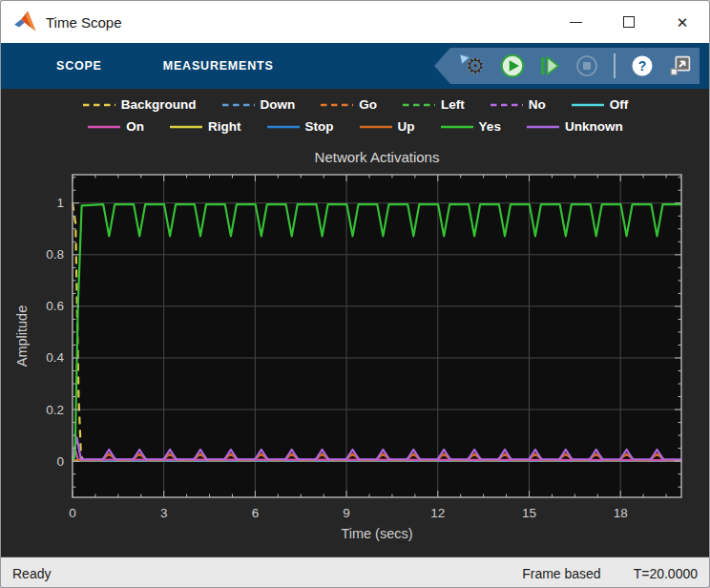 The height and width of the screenshot is (588, 710). What do you see at coordinates (139, 105) in the screenshot?
I see `legend-item-background: Background` at bounding box center [139, 105].